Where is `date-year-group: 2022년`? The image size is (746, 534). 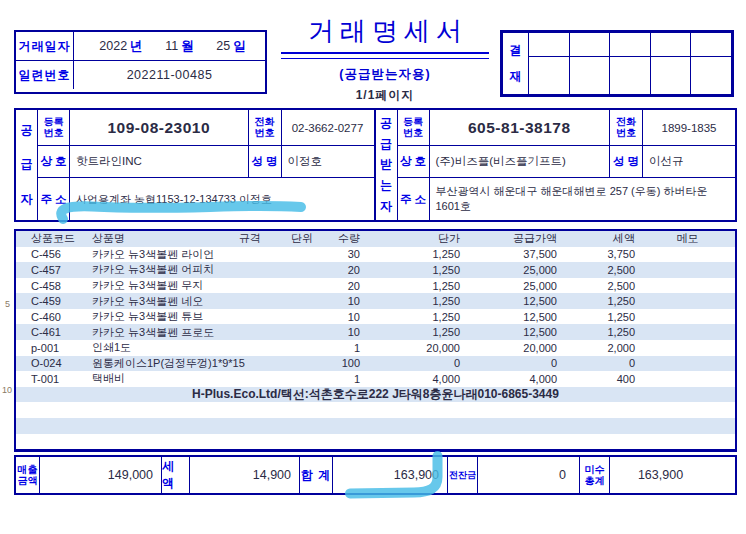 date-year-group: 2022년 is located at coordinates (120, 46).